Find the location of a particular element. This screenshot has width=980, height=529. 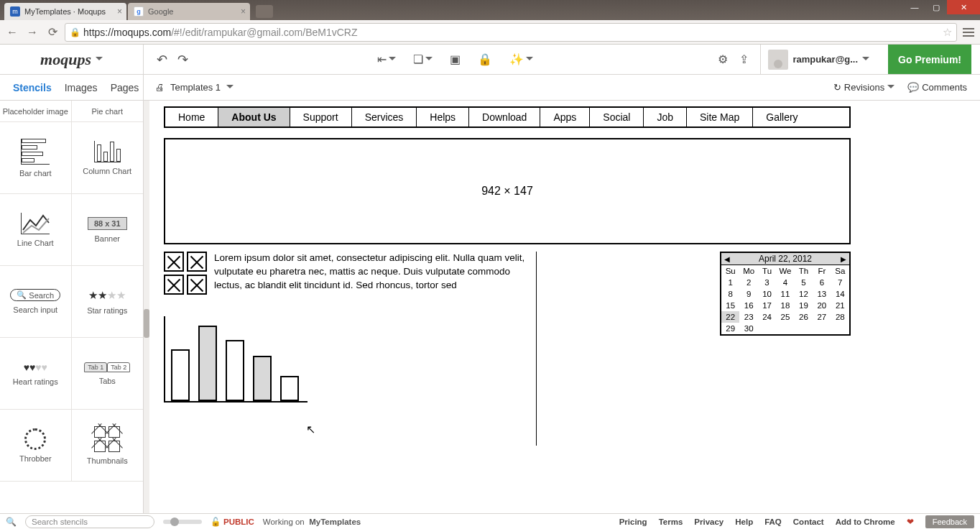

calendar-day: 28 is located at coordinates (841, 317).